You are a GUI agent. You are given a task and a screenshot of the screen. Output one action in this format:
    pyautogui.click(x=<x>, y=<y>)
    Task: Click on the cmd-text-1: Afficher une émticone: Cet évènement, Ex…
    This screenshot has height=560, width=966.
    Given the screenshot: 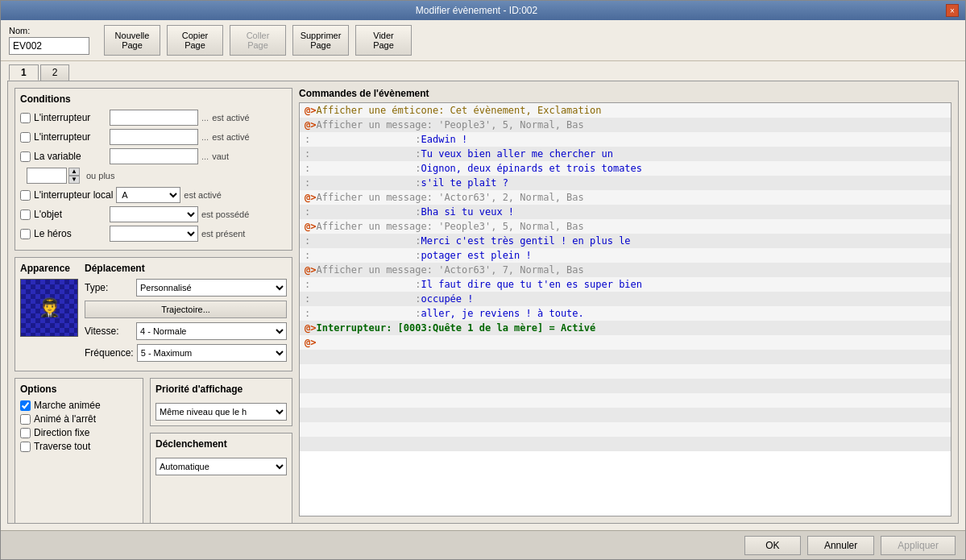 What is the action you would take?
    pyautogui.click(x=458, y=110)
    